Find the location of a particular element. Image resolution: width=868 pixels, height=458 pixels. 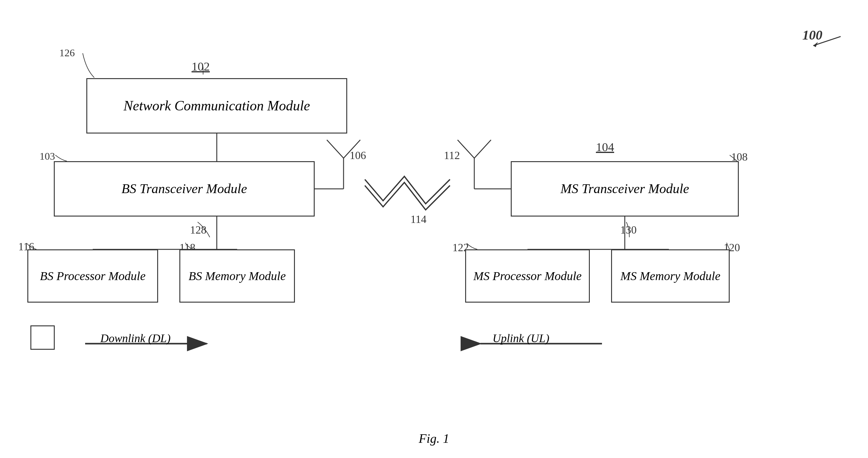

network-comm-module-box: Network Communication Module is located at coordinates (217, 106).